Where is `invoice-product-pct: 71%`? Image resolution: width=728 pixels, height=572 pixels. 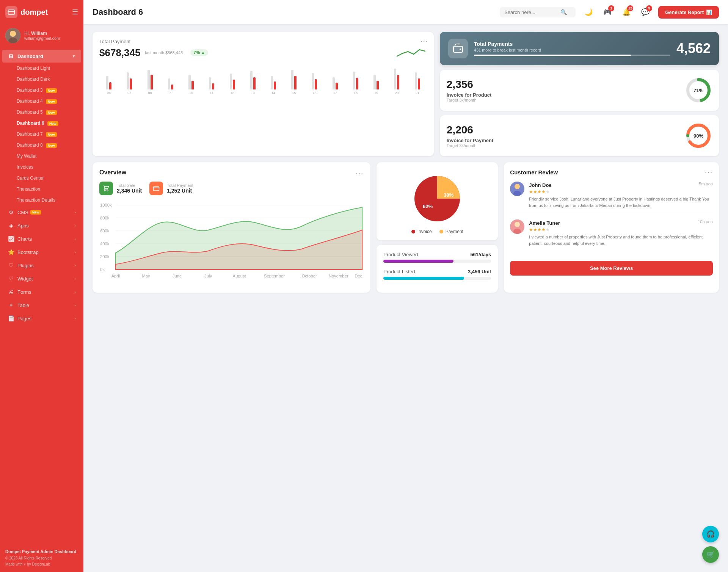 invoice-product-pct: 71% is located at coordinates (698, 90).